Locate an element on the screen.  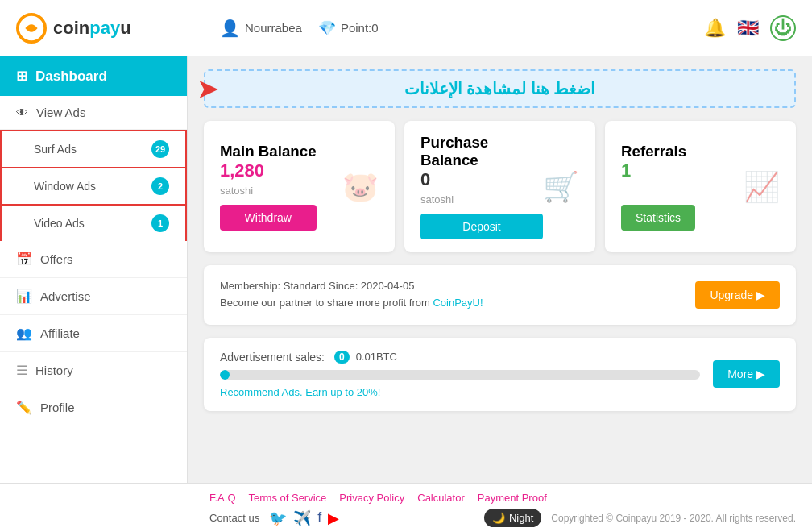
purchase-balance-amount: 0 is located at coordinates (482, 180).